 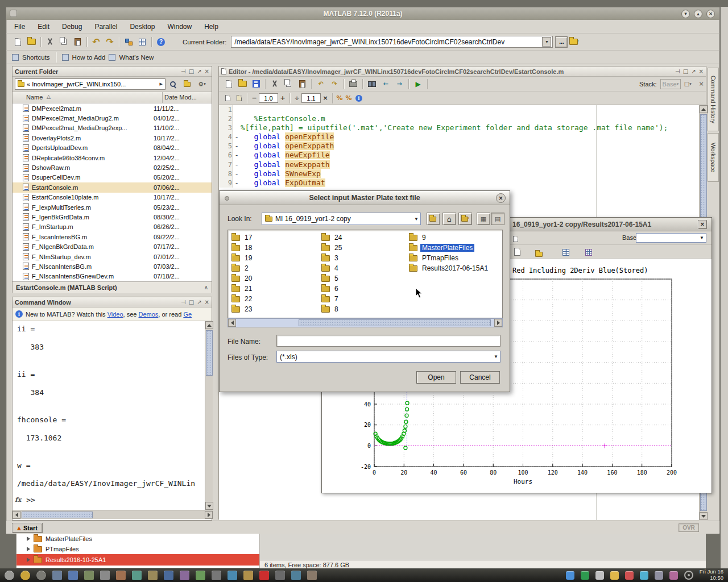 I want to click on command-horizontal-scrollbar, so click(x=113, y=514).